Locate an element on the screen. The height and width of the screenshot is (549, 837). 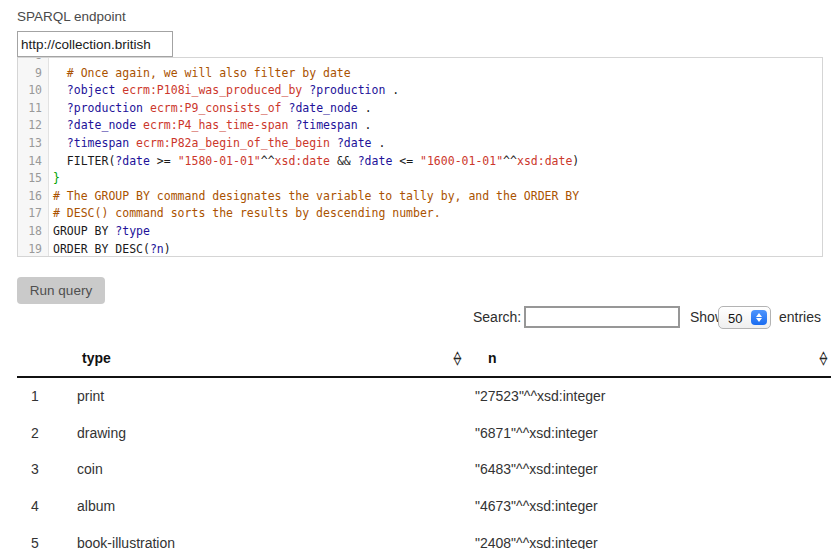
table-row: 5book-illustration"2408"^^xsd:integer is located at coordinates (424, 536).